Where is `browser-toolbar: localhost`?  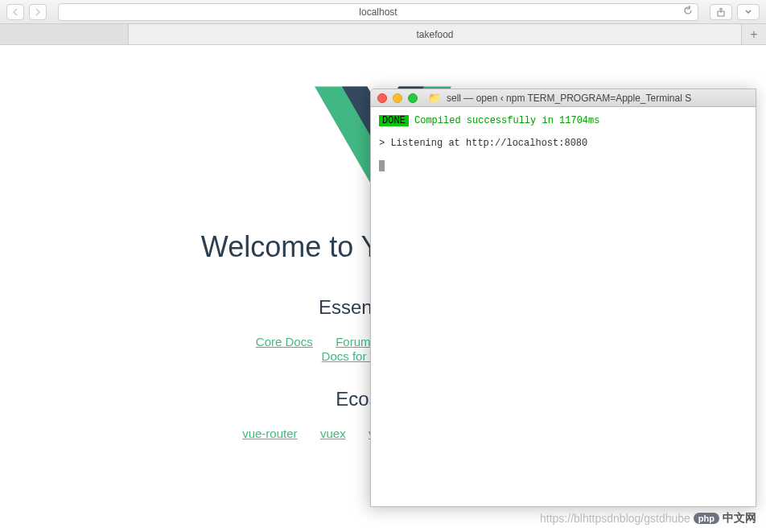
browser-toolbar: localhost is located at coordinates (383, 12).